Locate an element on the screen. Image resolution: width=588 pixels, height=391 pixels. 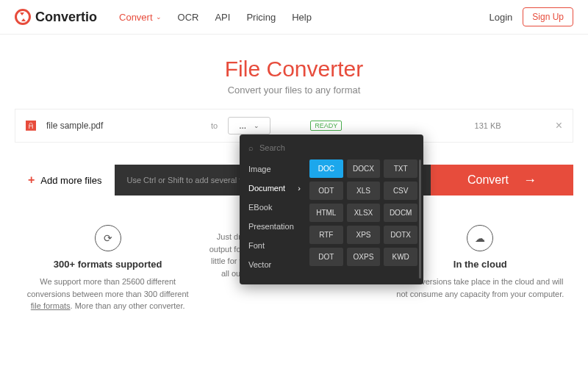
add-more-button: + Add more files is located at coordinates (65, 180).